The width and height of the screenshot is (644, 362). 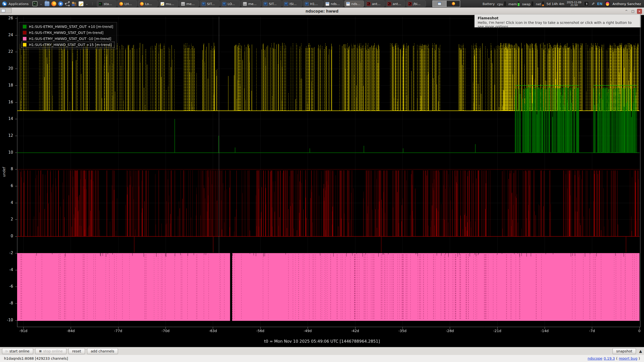 I want to click on flameshot-notification: Flameshot Hello, I'm here! Click icon in…, so click(x=558, y=21).